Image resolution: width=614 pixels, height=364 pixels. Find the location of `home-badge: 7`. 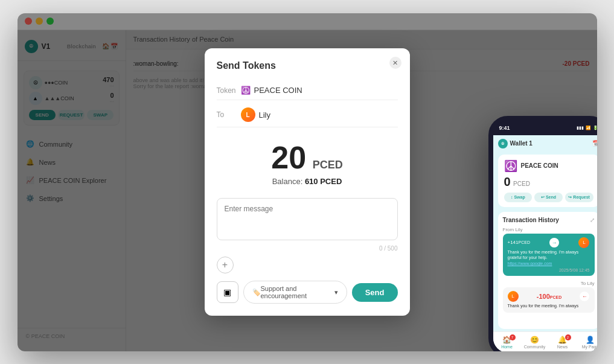

home-badge: 7 is located at coordinates (513, 337).